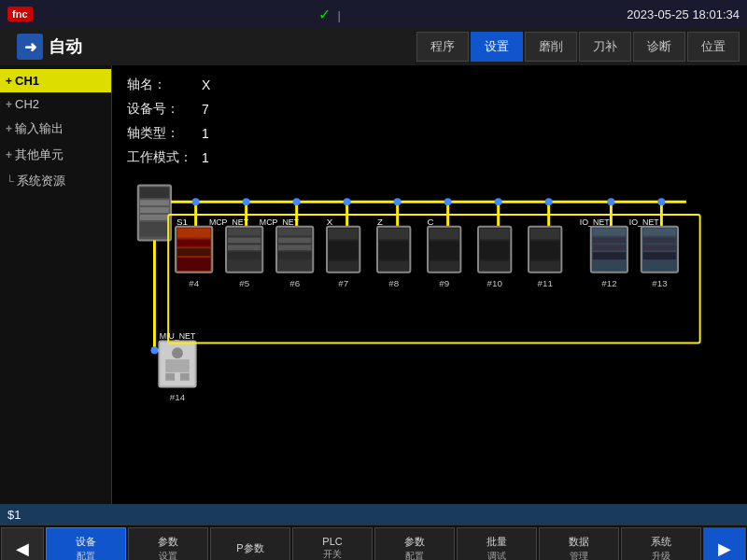 This screenshot has height=560, width=747. What do you see at coordinates (295, 284) in the screenshot?
I see `svg-text: #6` at bounding box center [295, 284].